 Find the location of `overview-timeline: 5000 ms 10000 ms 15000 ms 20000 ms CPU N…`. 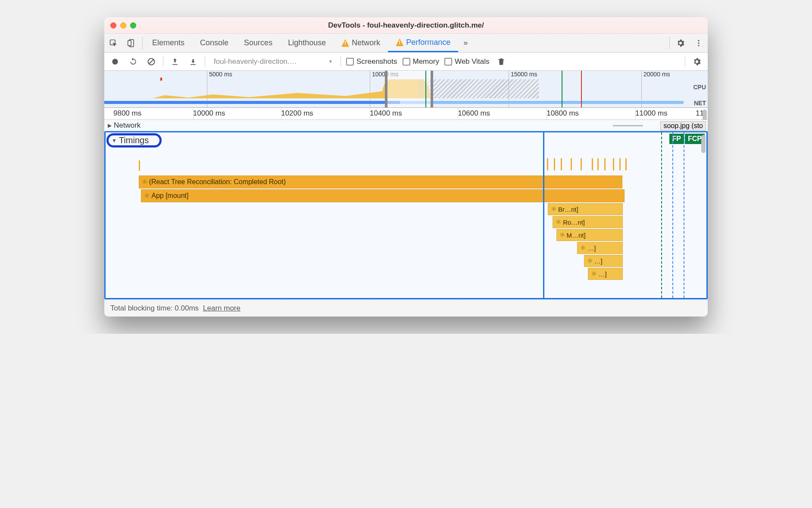

overview-timeline: 5000 ms 10000 ms 15000 ms 20000 ms CPU N… is located at coordinates (406, 89).